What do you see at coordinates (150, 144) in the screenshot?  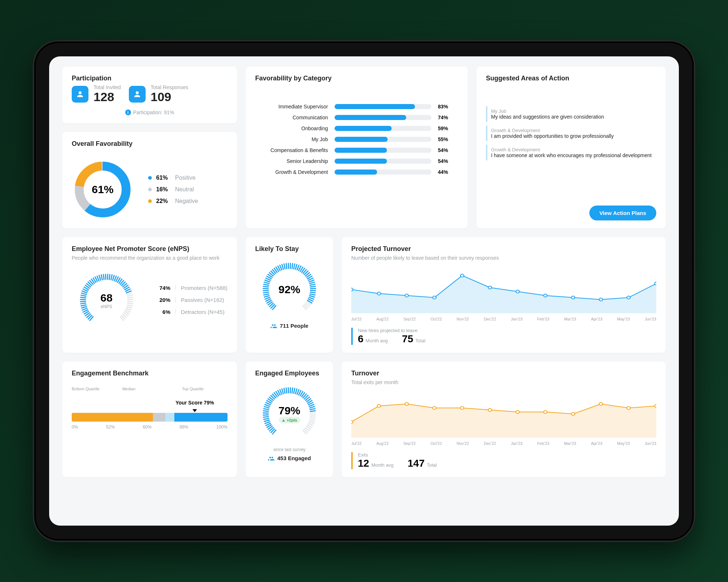 I see `favorability-title: Overall Favorability` at bounding box center [150, 144].